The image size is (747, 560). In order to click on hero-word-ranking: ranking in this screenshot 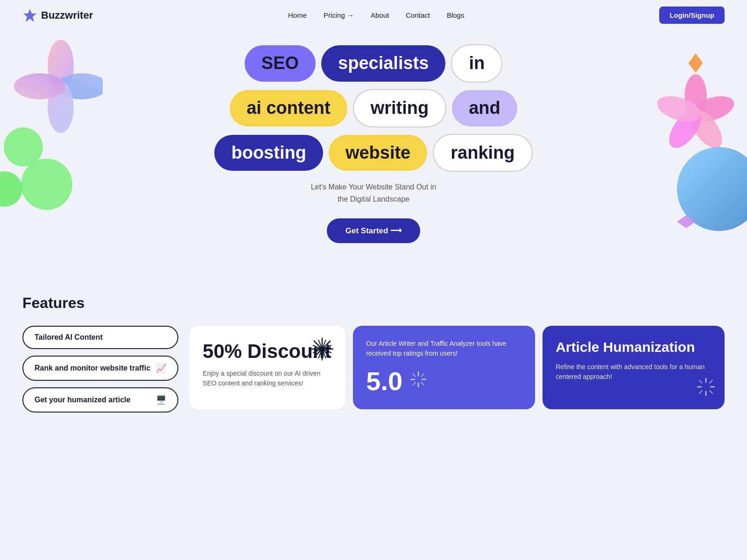, I will do `click(483, 153)`.